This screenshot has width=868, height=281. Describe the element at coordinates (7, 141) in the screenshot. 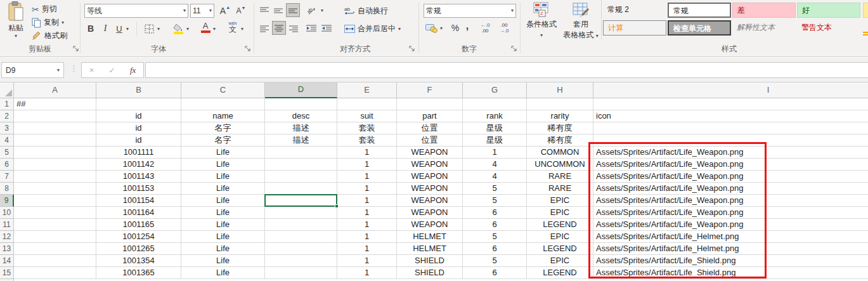

I see `row-header-4: 4` at that location.